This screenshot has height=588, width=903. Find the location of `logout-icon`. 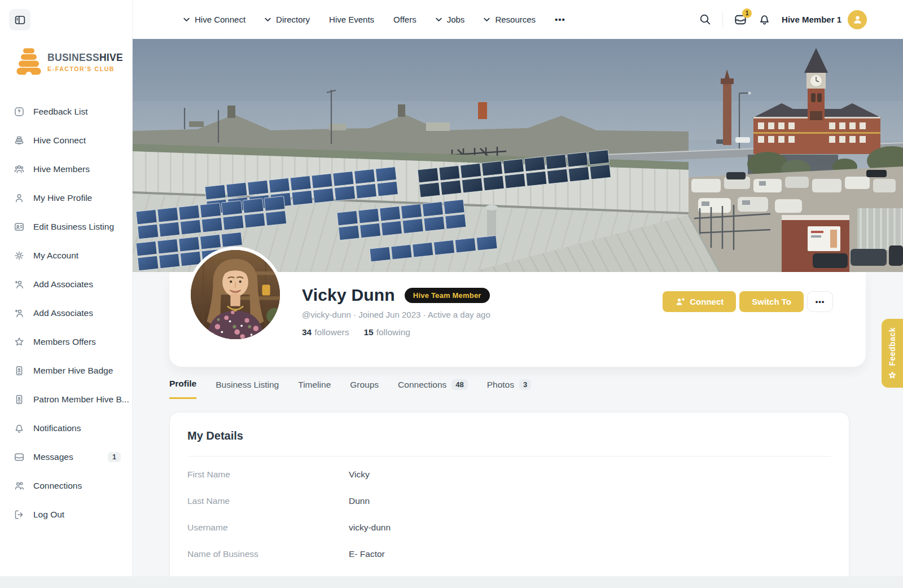

logout-icon is located at coordinates (19, 515).